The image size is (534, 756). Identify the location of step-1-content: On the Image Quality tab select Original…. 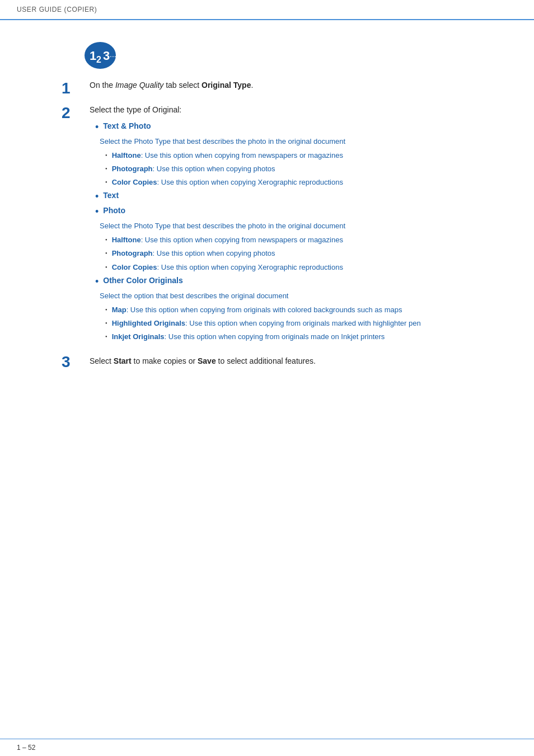
(301, 85).